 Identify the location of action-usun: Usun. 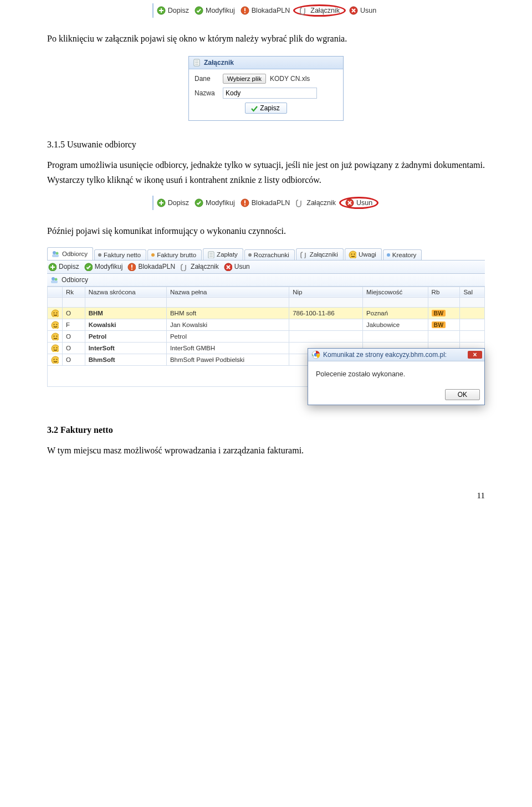
(237, 267).